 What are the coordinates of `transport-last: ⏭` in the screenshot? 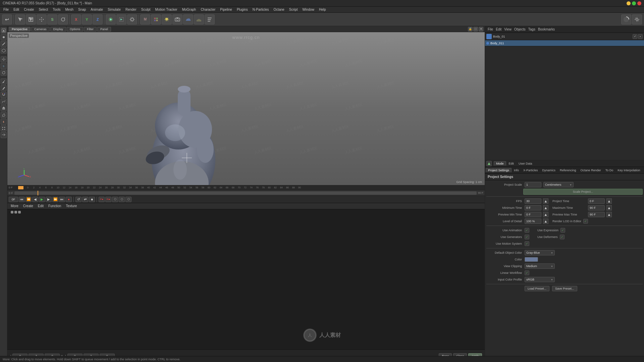 It's located at (62, 199).